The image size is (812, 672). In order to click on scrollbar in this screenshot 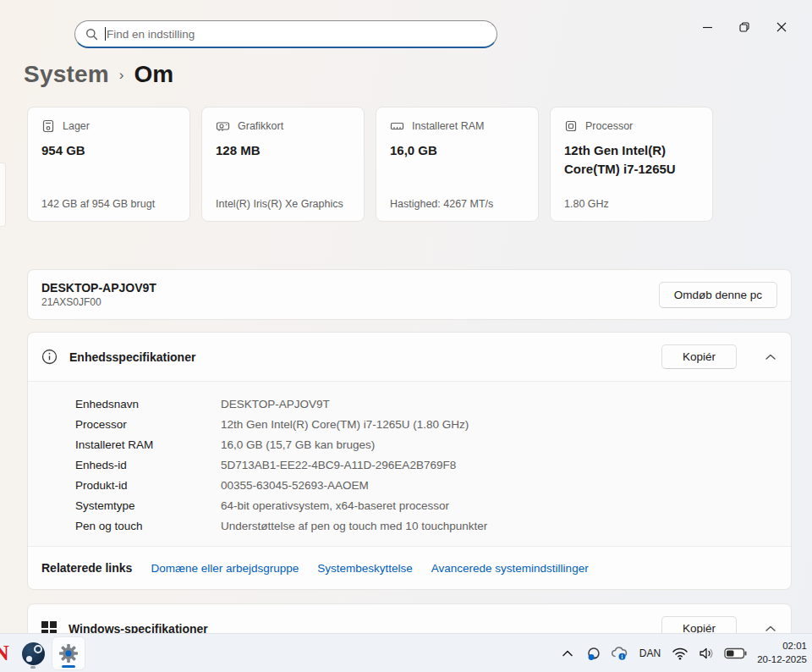, I will do `click(3, 195)`.